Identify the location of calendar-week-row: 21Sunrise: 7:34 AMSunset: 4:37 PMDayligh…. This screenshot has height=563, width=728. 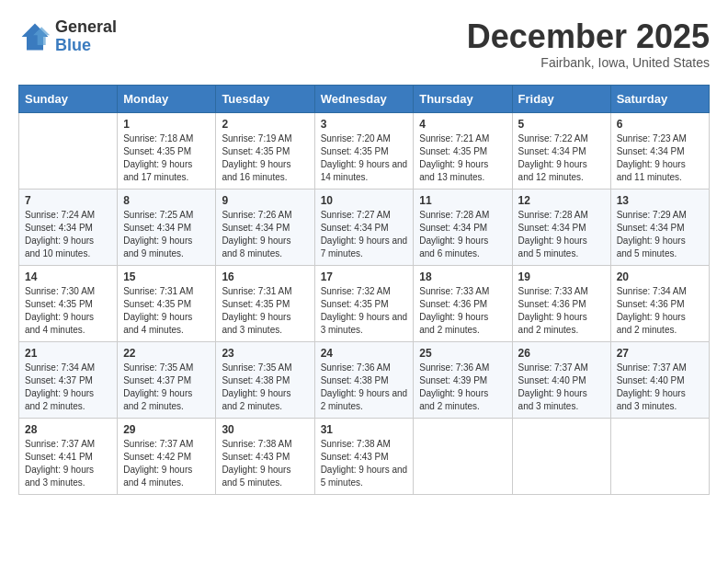
(364, 379).